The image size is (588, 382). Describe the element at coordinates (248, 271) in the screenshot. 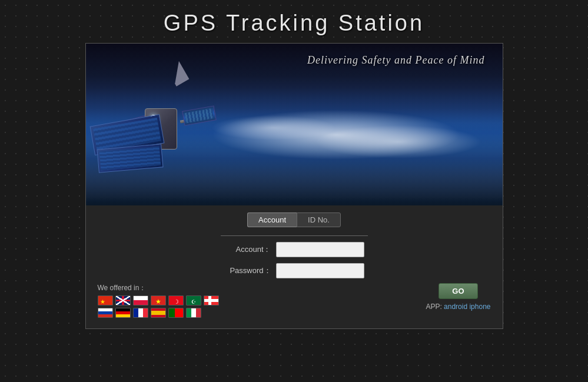

I see `password-label: Password：` at that location.